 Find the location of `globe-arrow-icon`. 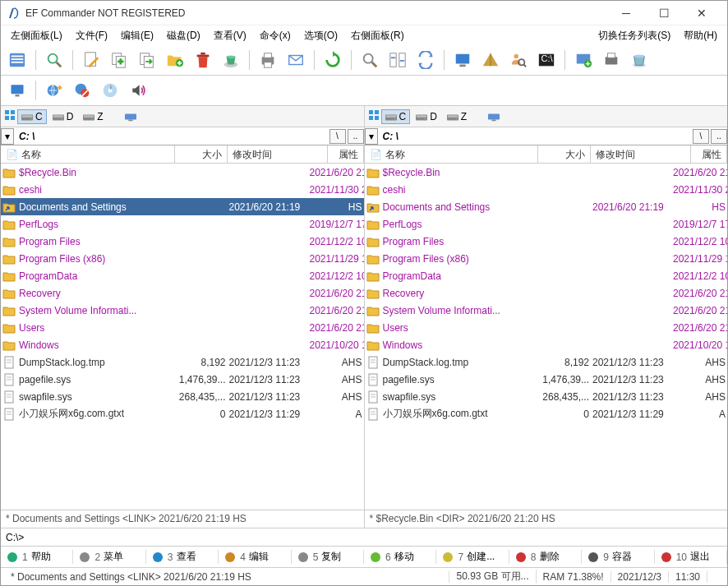

globe-arrow-icon is located at coordinates (54, 90).